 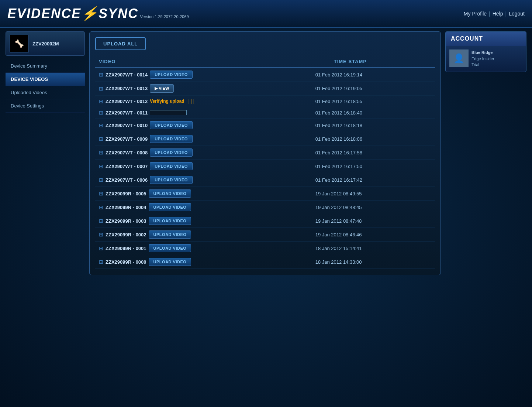 I want to click on timestamp-cell: 01 Feb 2012 16:18:06, so click(x=373, y=139).